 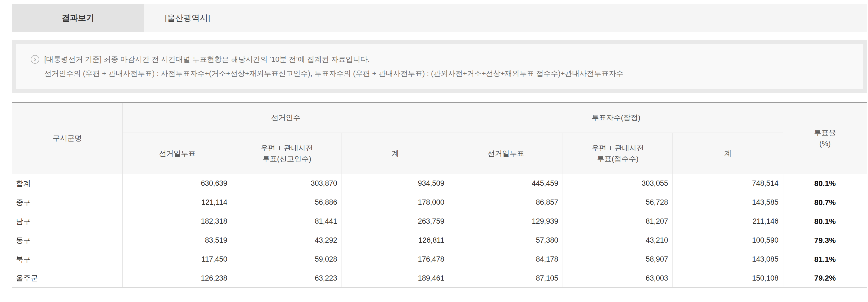 What do you see at coordinates (618, 183) in the screenshot?
I see `voters-pre-cell: 303,055` at bounding box center [618, 183].